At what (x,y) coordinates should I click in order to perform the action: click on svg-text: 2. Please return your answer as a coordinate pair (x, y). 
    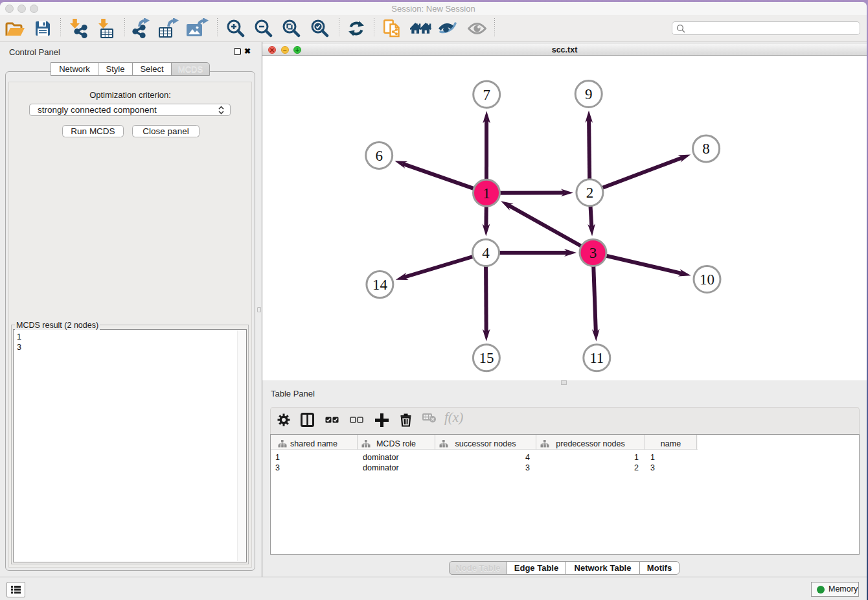
    Looking at the image, I should click on (590, 193).